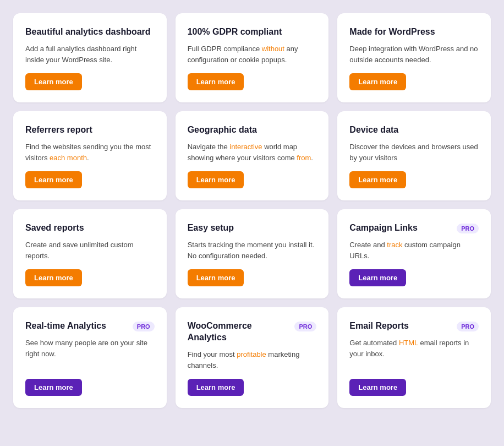  What do you see at coordinates (54, 278) in the screenshot?
I see `learn-more-button-saved-reports: Learn more` at bounding box center [54, 278].